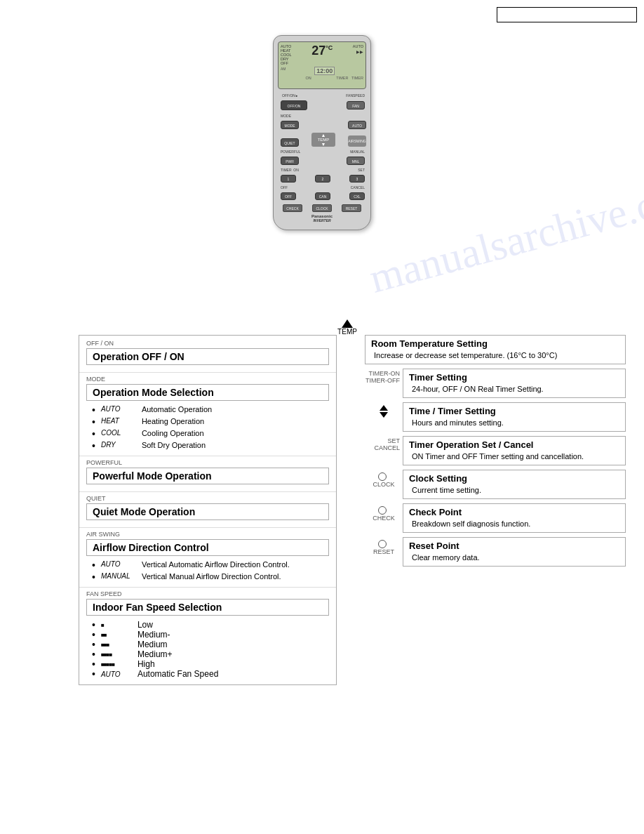  Describe the element at coordinates (208, 392) in the screenshot. I see `heading-mode: Operation Mode Selection` at that location.